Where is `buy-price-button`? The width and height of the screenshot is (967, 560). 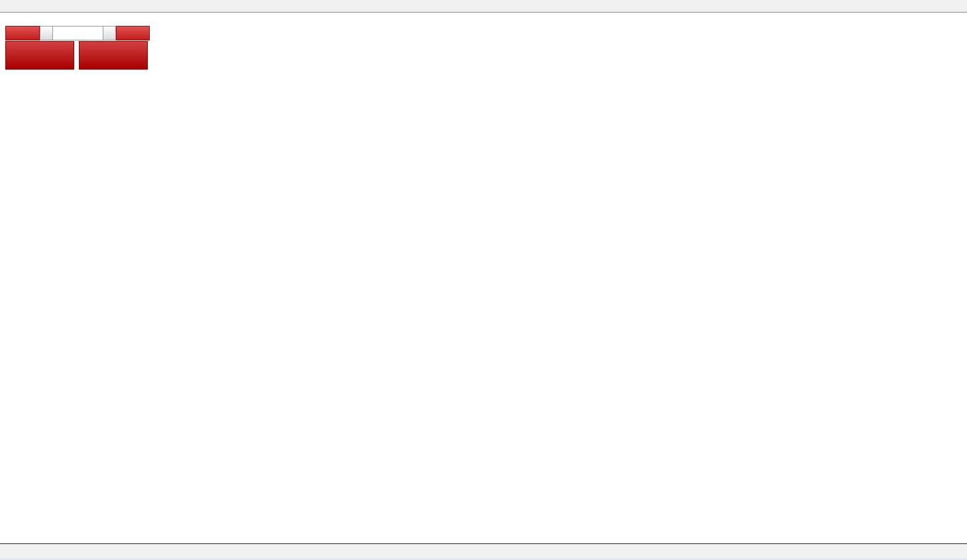
buy-price-button is located at coordinates (113, 56).